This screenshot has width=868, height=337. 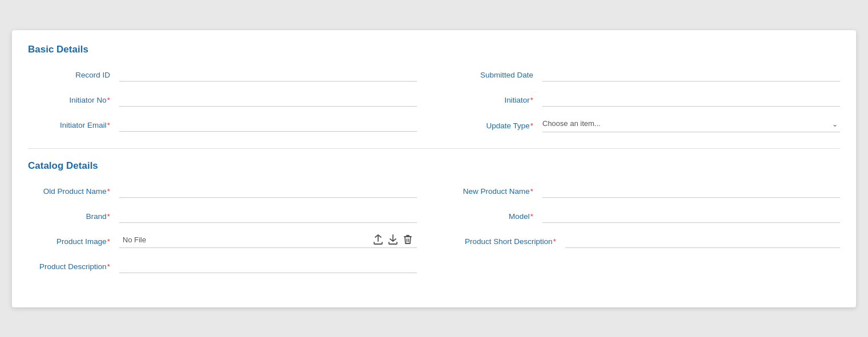 What do you see at coordinates (408, 239) in the screenshot?
I see `delete-button` at bounding box center [408, 239].